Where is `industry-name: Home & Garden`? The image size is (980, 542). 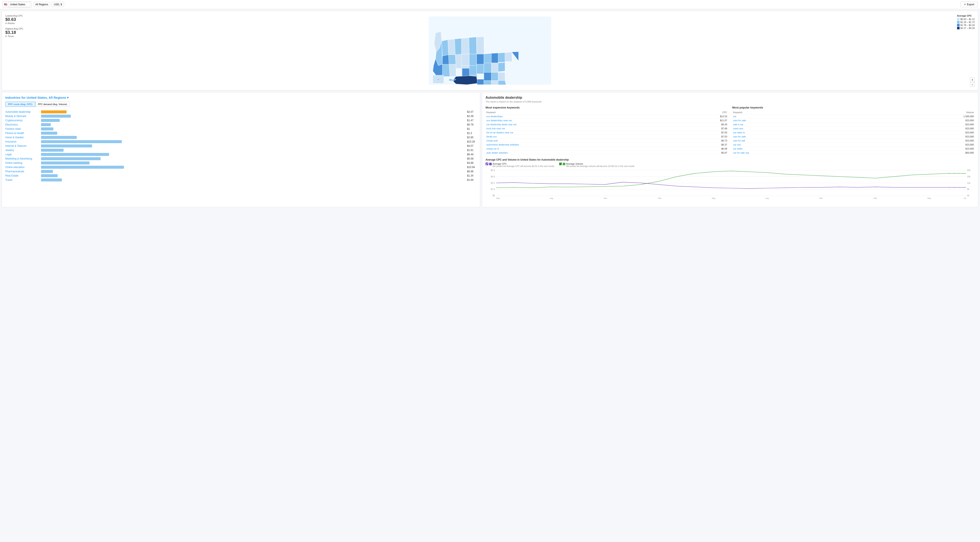
industry-name: Home & Garden is located at coordinates (22, 137).